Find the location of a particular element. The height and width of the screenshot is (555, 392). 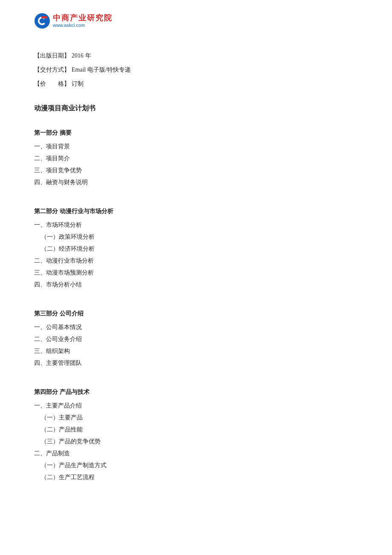

header: 中商产业研究院 www.askci.com is located at coordinates (196, 23).